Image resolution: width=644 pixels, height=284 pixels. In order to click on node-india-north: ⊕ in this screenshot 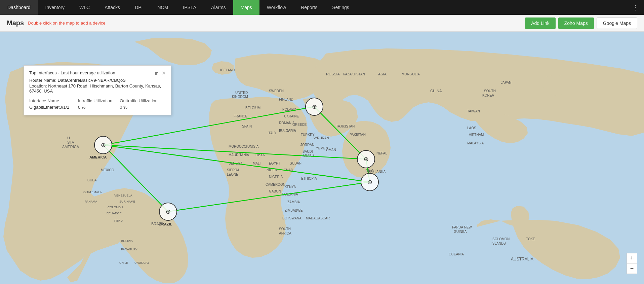, I will do `click(366, 159)`.